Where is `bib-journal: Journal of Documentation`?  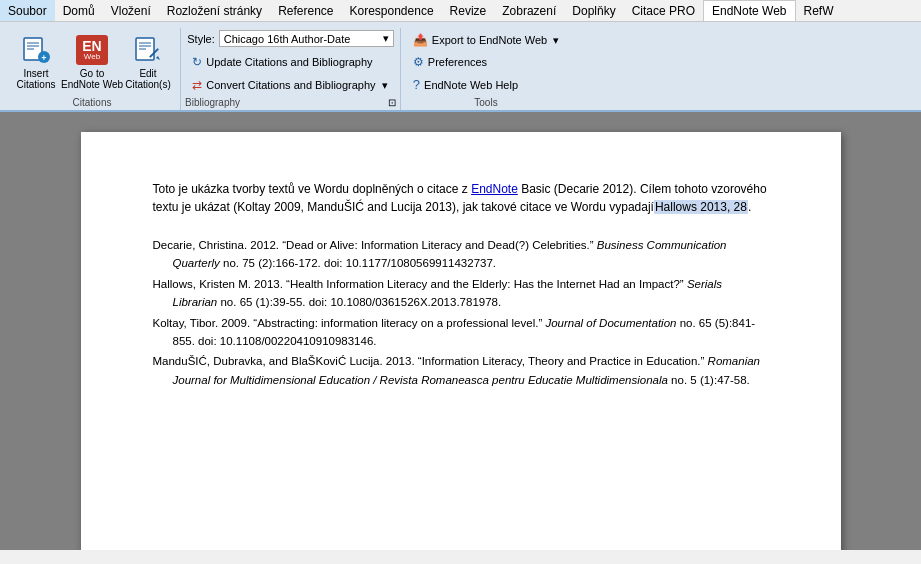
bib-journal: Journal of Documentation is located at coordinates (610, 323).